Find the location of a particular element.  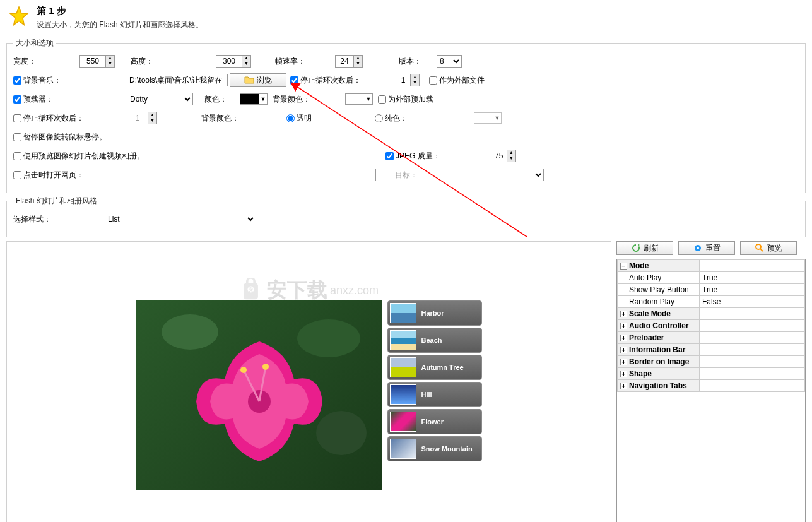

stoploop2-label: 停止循环次数后： is located at coordinates (54, 119).